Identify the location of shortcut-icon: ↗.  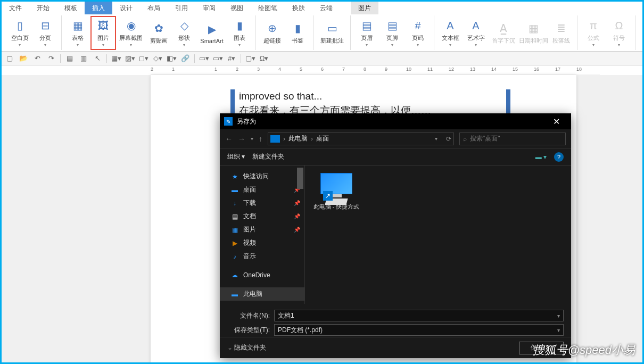
(328, 196).